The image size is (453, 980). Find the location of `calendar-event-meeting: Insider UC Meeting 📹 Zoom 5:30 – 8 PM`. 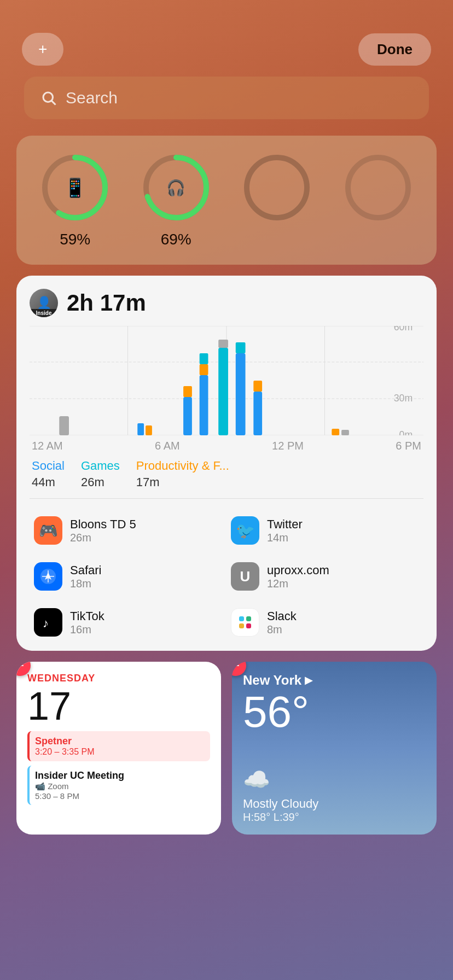

calendar-event-meeting: Insider UC Meeting 📹 Zoom 5:30 – 8 PM is located at coordinates (119, 785).